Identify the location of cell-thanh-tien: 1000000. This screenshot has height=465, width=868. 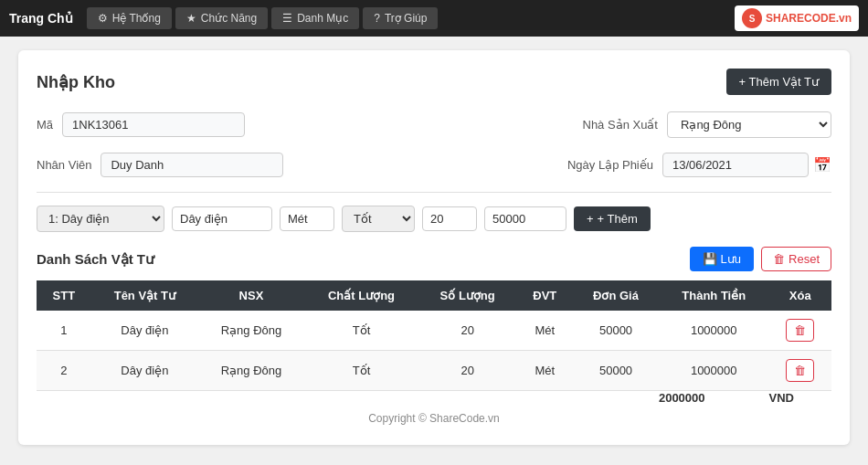
(715, 331).